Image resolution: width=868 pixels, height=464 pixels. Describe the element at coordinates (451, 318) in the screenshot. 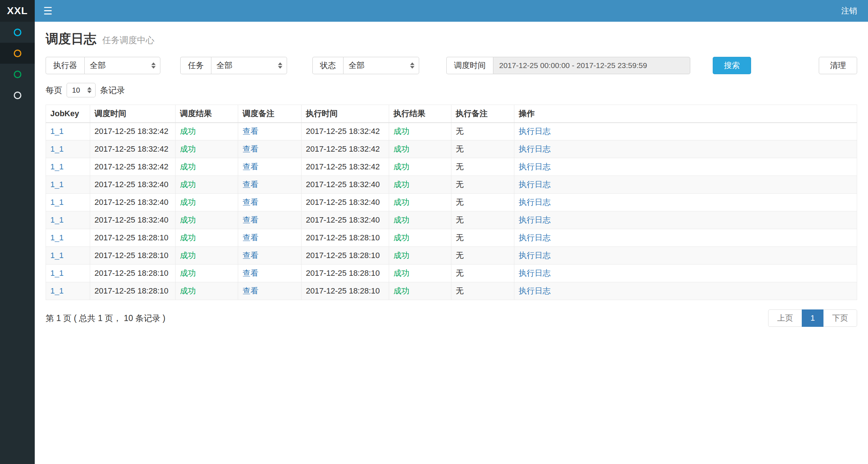

I see `table-footer: 第 1 页 ( 总共 1 页， 10 条记录 ) 上页 1 下页` at that location.